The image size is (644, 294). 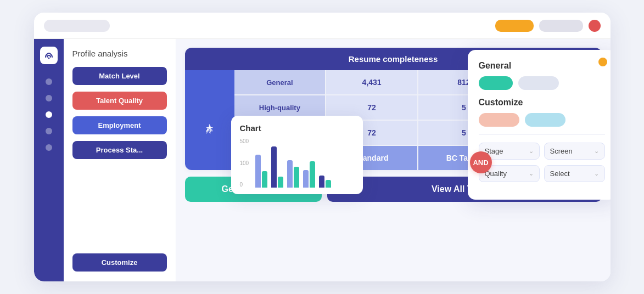 What do you see at coordinates (322, 26) in the screenshot?
I see `title-bar` at bounding box center [322, 26].